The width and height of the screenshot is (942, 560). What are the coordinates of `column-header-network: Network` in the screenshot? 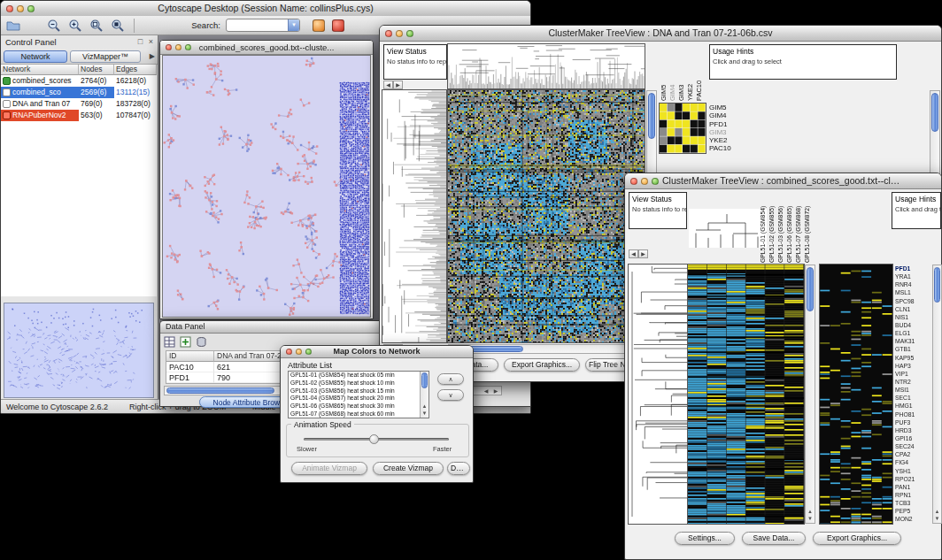 It's located at (40, 70).